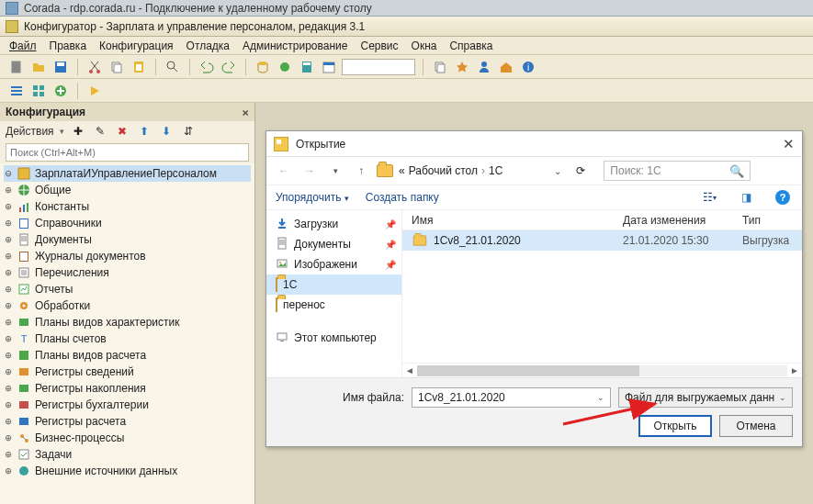  Describe the element at coordinates (127, 372) in the screenshot. I see `tree-item: ⊕Регистры сведений` at that location.